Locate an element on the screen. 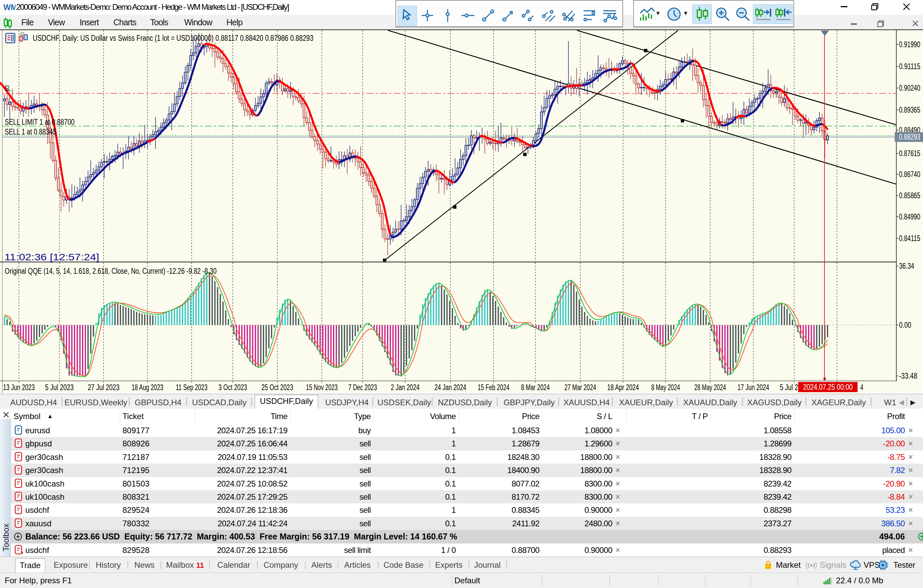  svg-text: 0.90240 is located at coordinates (910, 88).